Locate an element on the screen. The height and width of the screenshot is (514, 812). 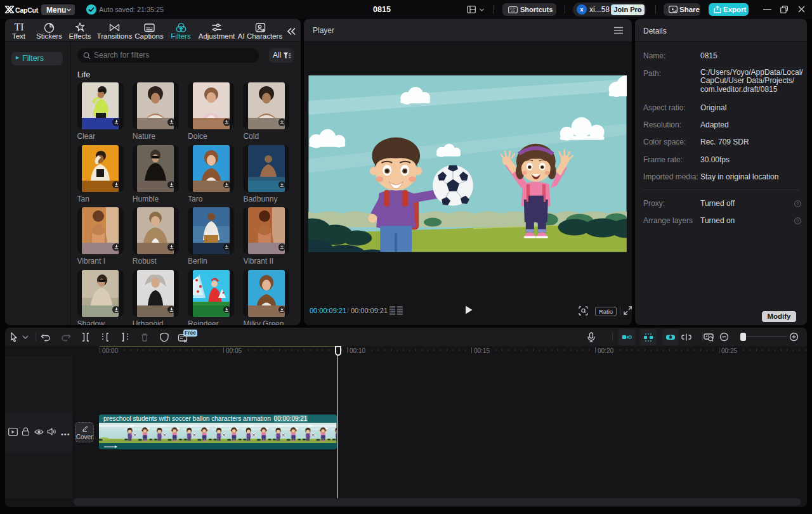
svg-text: TI is located at coordinates (19, 27).